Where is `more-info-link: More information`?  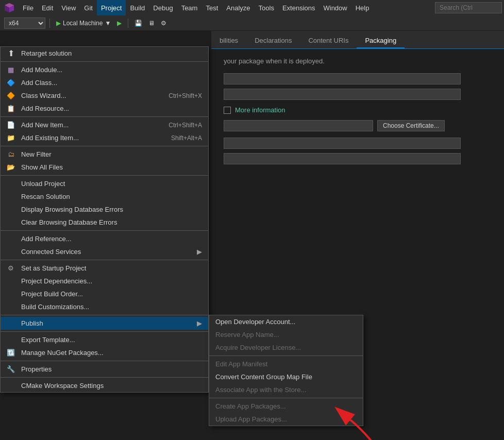
more-info-link: More information is located at coordinates (260, 110).